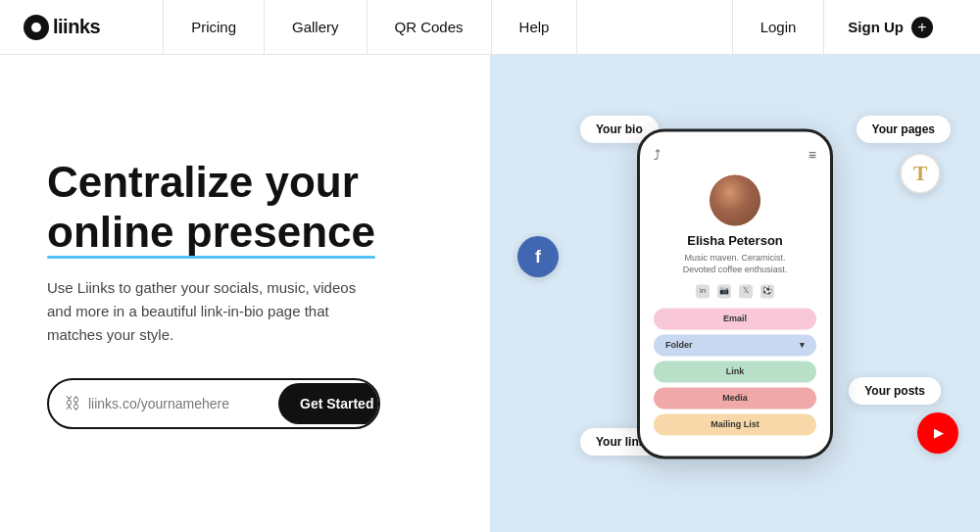 The width and height of the screenshot is (980, 532). I want to click on nav-help: Help, so click(535, 27).